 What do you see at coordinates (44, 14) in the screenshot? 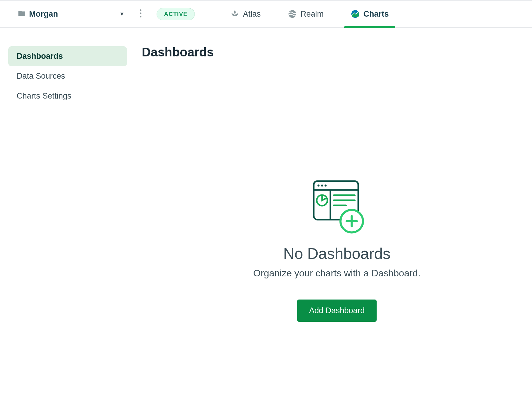
I see `project-name: Morgan` at bounding box center [44, 14].